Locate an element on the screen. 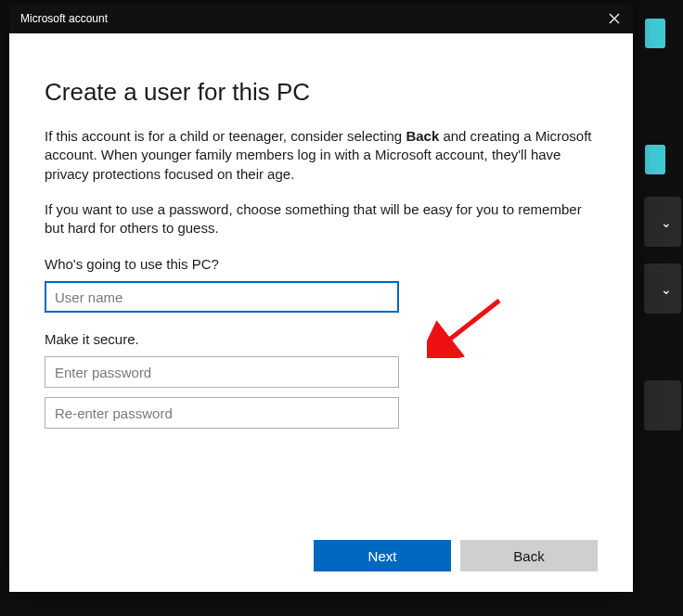 This screenshot has width=683, height=616. bg-panel is located at coordinates (663, 405).